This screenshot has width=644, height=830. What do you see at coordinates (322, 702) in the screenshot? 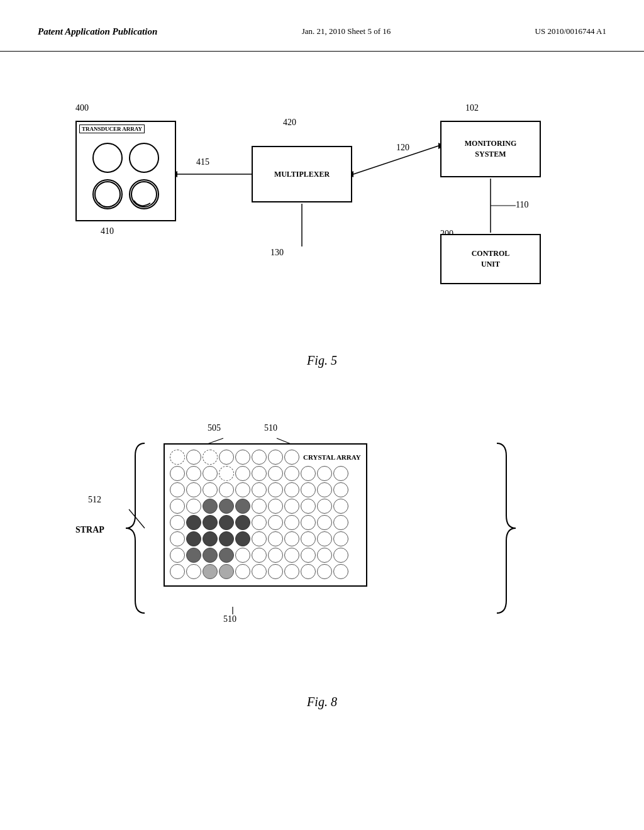
I see `fig8-caption: Fig. 8` at bounding box center [322, 702].